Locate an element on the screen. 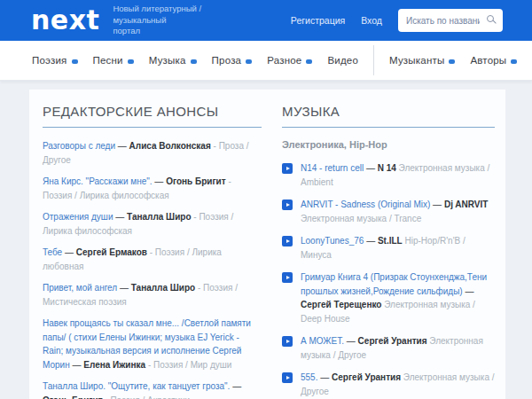 This screenshot has width=532, height=399. track-link: Гримуар Книга 4 (Призрак Стоунхенджа,Тен… is located at coordinates (394, 284).